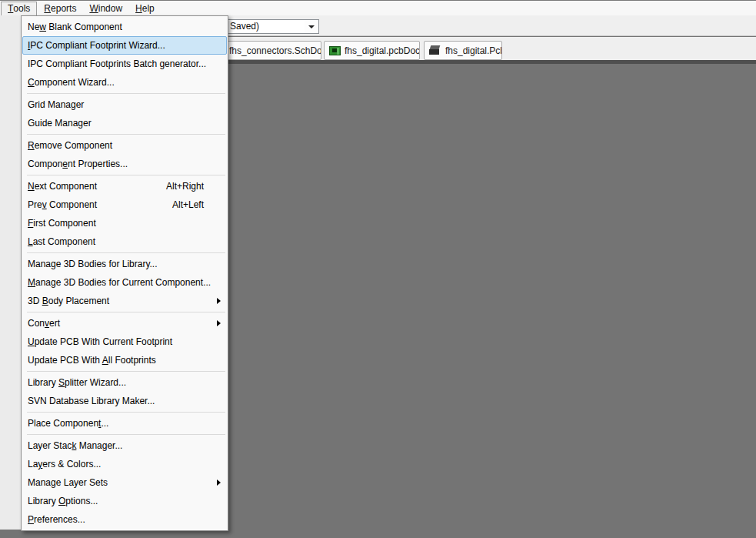 This screenshot has width=756, height=538. Describe the element at coordinates (119, 282) in the screenshot. I see `menu-item-label: Manage 3D Bodies for Current Component..…` at that location.